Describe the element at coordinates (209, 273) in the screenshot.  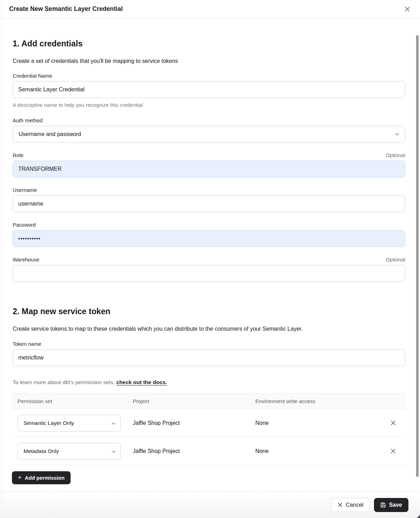
I see `warehouse-input` at that location.